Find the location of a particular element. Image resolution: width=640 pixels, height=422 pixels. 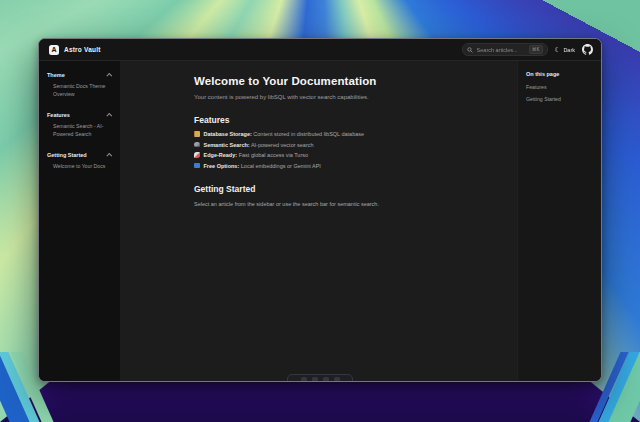

getting-started-text: Select an article from the sidebar or us… is located at coordinates (346, 204).